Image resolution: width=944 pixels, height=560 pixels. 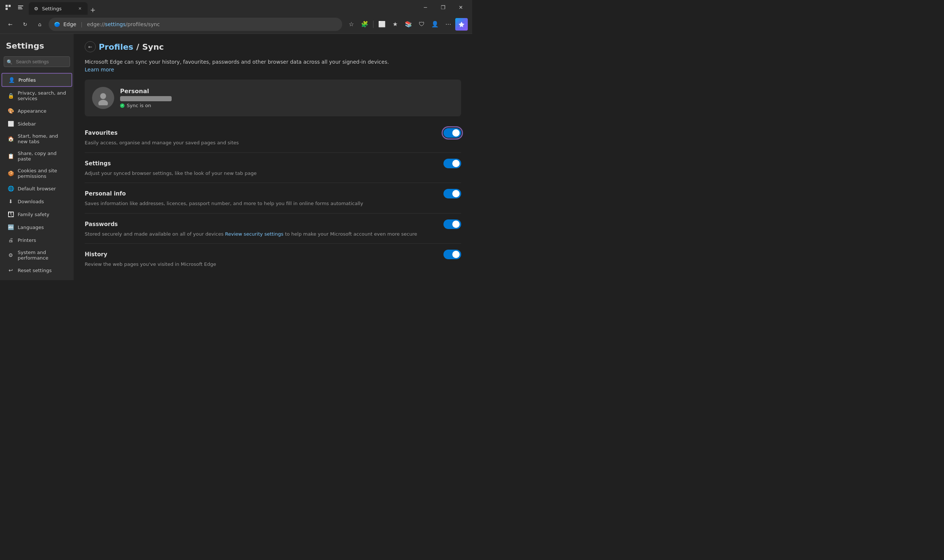 What do you see at coordinates (25, 24) in the screenshot?
I see `refresh-button: ↻` at bounding box center [25, 24].